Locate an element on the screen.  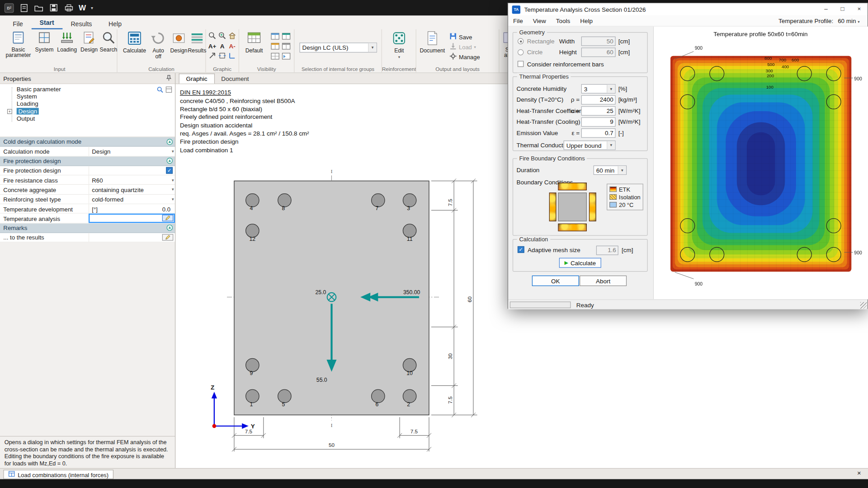
remarks-edit-button is located at coordinates (168, 238).